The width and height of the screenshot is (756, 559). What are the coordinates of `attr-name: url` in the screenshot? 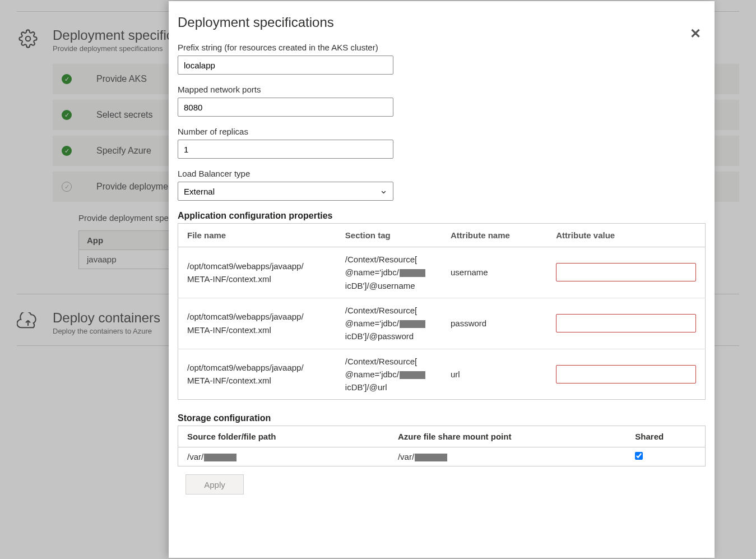 It's located at (494, 375).